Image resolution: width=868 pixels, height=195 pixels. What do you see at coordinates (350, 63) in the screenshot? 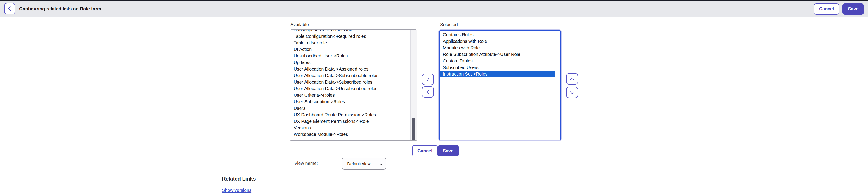
I see `available-list-option: Updates` at bounding box center [350, 63].